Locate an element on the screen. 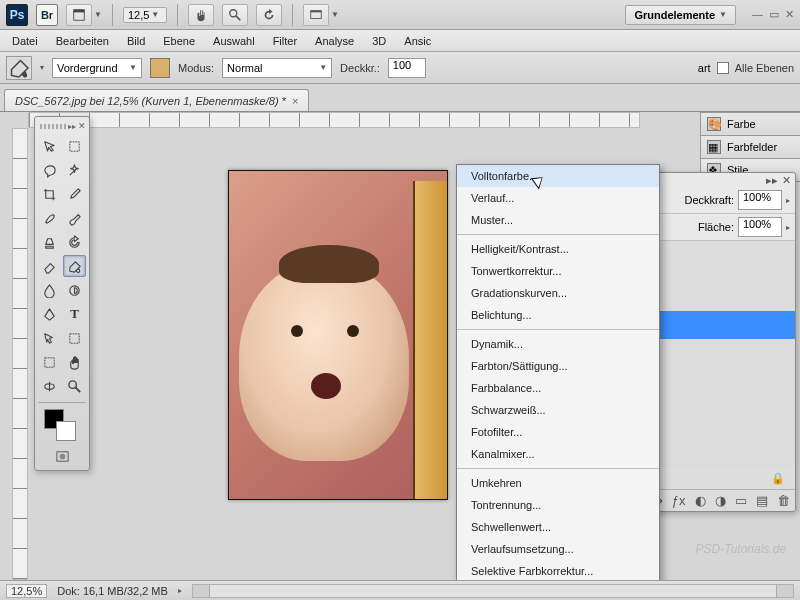  opacity-popup-icon: ▸ is located at coordinates (788, 200).